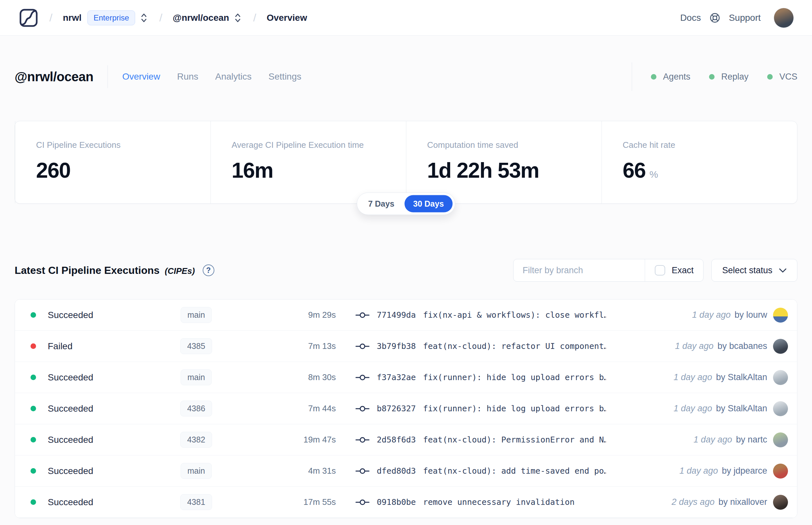  I want to click on service-status: Agents, so click(671, 77).